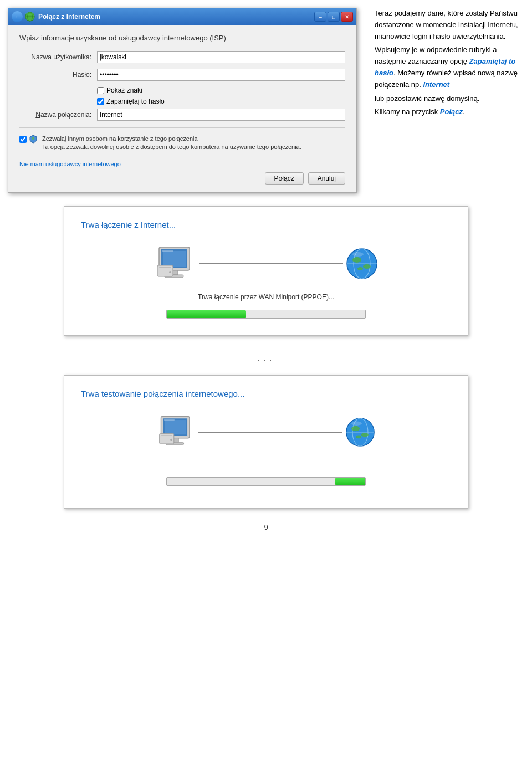 Image resolution: width=532 pixels, height=763 pixels. I want to click on explanation-paragraph-3: lub pozostawić nazwę domyślną., so click(448, 99).